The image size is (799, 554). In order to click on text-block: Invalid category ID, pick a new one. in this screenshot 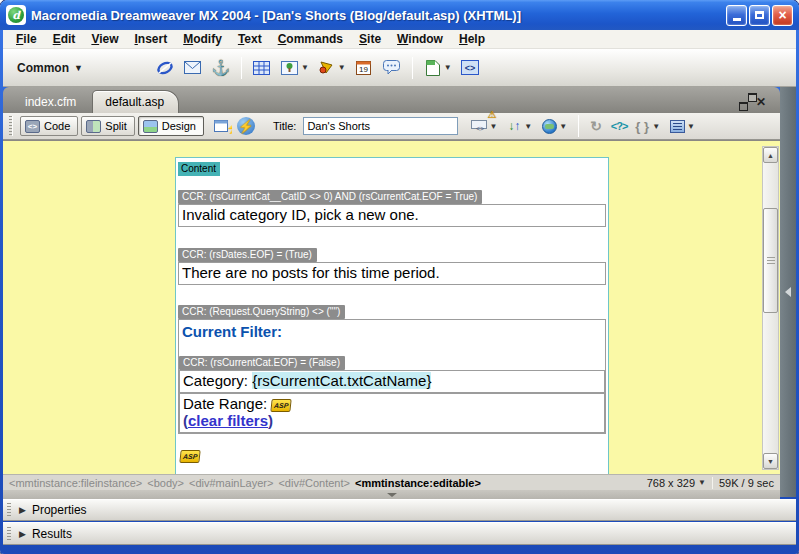, I will do `click(392, 216)`.